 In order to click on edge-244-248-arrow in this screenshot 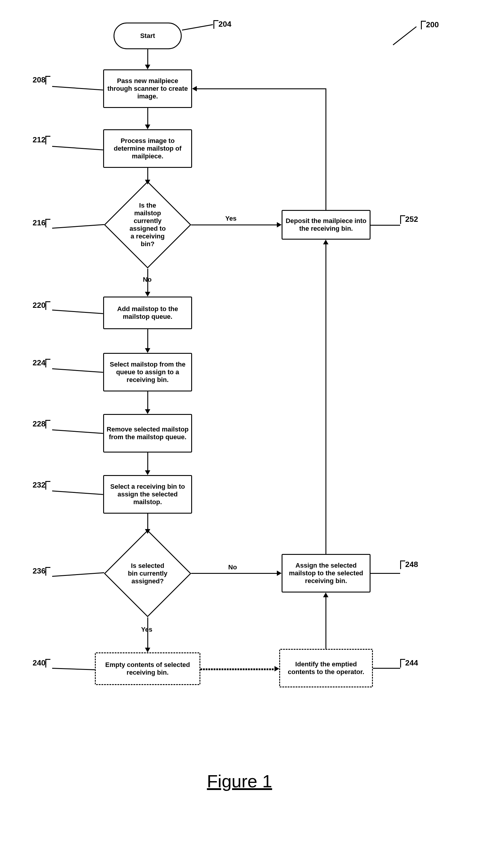, I will do `click(326, 595)`.